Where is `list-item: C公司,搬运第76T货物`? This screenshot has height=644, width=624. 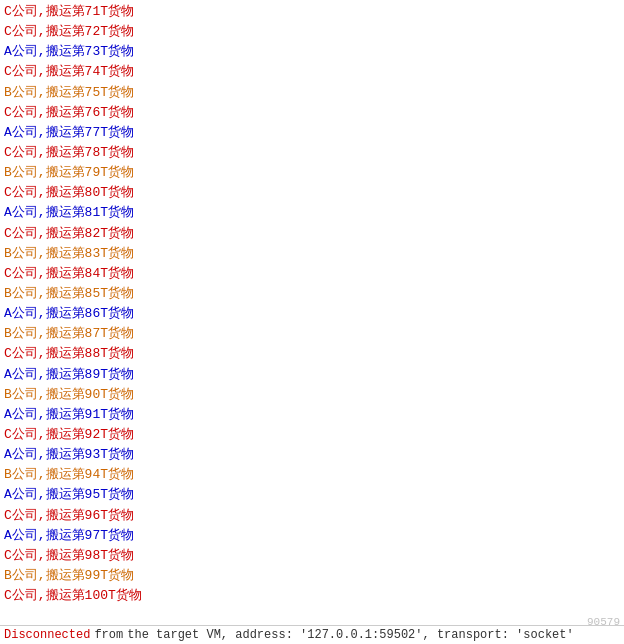 list-item: C公司,搬运第76T货物 is located at coordinates (312, 113).